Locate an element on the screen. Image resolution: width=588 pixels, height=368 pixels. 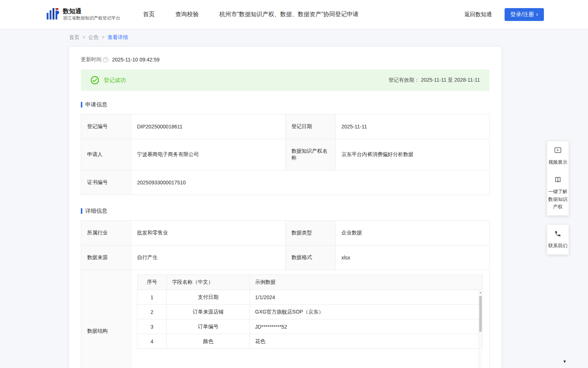
data-source-label: 数据来源 is located at coordinates (106, 258).